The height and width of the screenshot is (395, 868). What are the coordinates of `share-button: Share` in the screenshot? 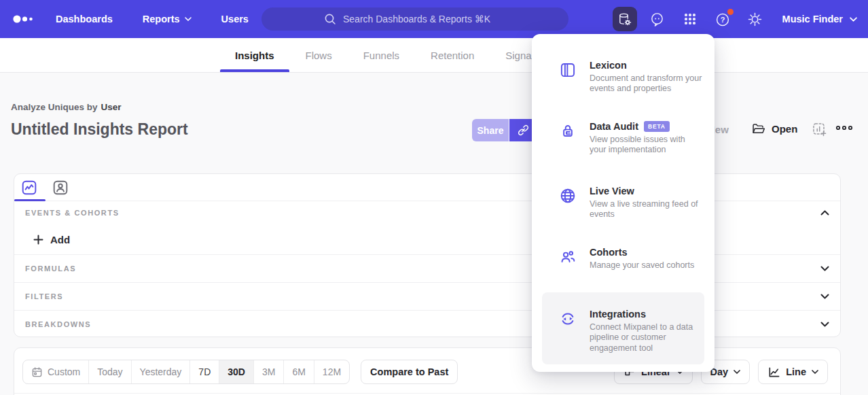 It's located at (490, 131).